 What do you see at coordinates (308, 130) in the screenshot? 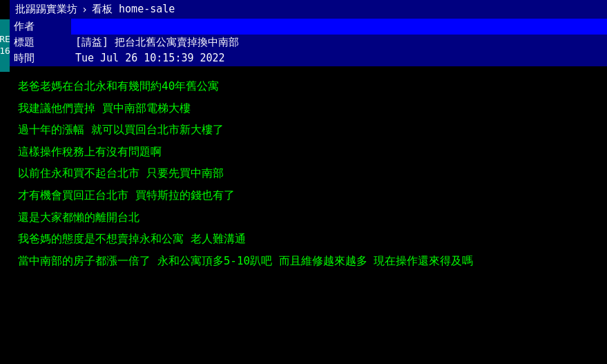
I see `content-line-3: 過十年的漲幅 就可以買回台北市新大樓了` at bounding box center [308, 130].